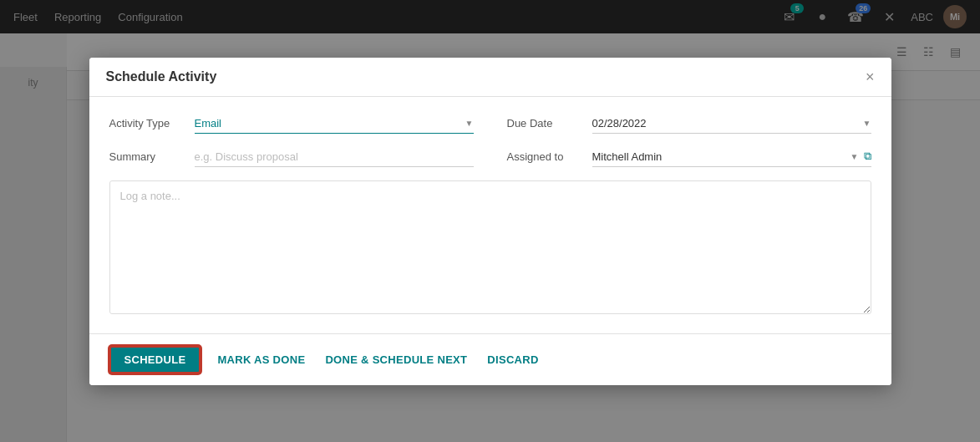 The width and height of the screenshot is (980, 442). Describe the element at coordinates (545, 157) in the screenshot. I see `assigned-to-label: Assigned to` at that location.